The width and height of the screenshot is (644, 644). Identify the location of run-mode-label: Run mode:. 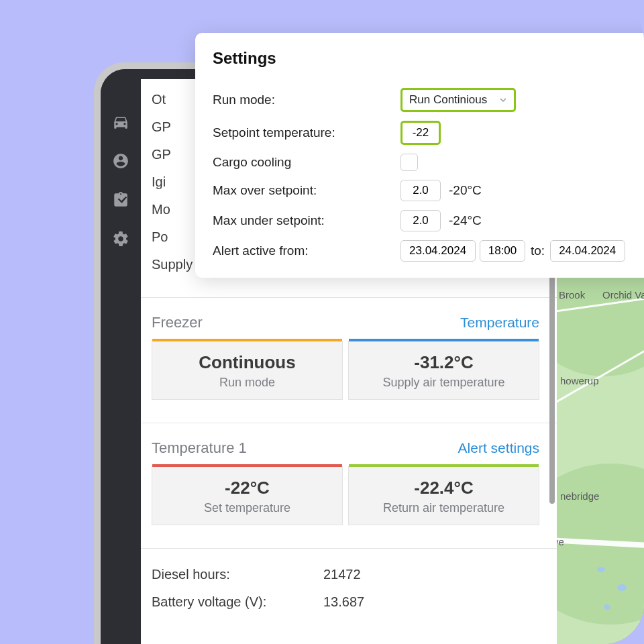
(307, 100).